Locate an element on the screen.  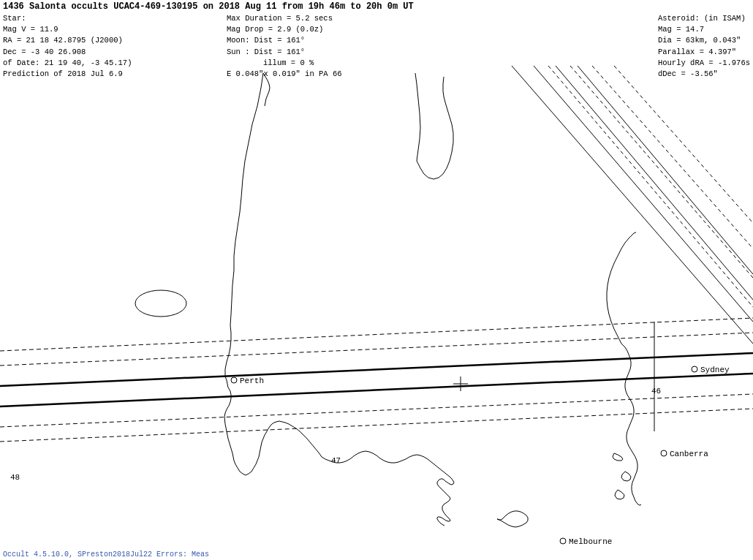
asteroid-parallax: Parallax = 4.397" is located at coordinates (704, 53).